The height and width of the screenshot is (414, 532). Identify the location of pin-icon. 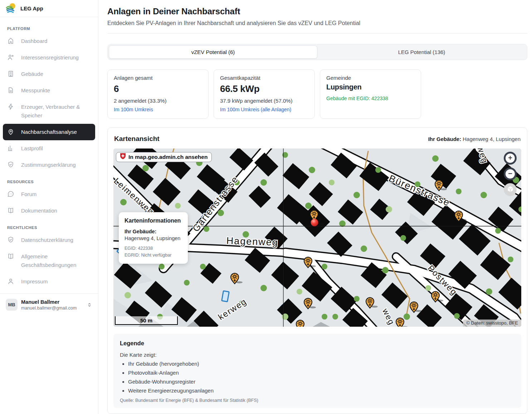
(11, 132).